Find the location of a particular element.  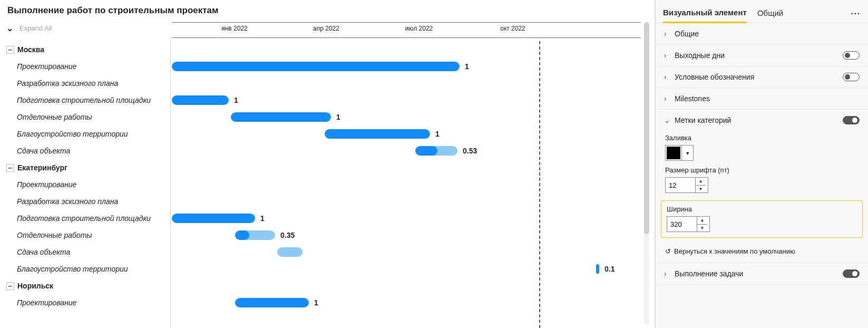

chart-title: Выполнение работ по строительным проекта… is located at coordinates (327, 9).